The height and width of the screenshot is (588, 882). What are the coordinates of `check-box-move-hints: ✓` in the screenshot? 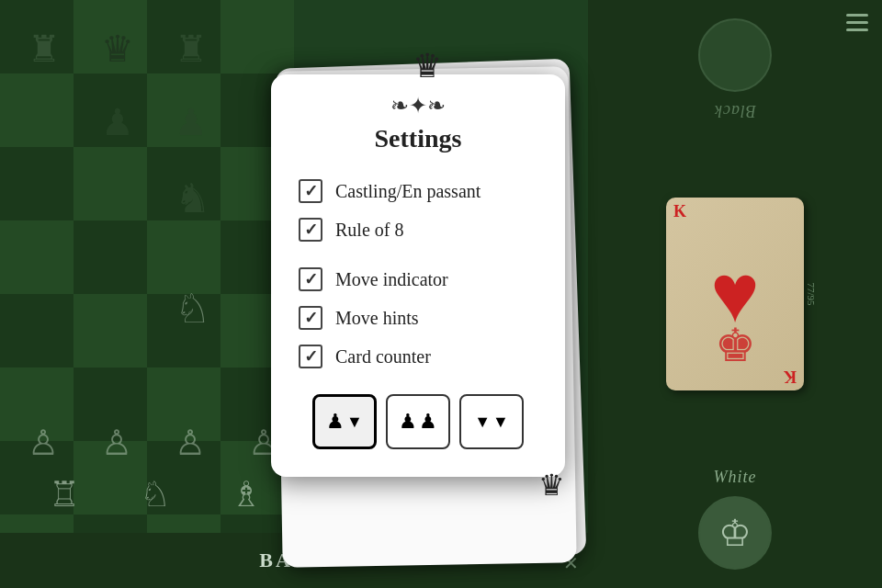 It's located at (311, 318).